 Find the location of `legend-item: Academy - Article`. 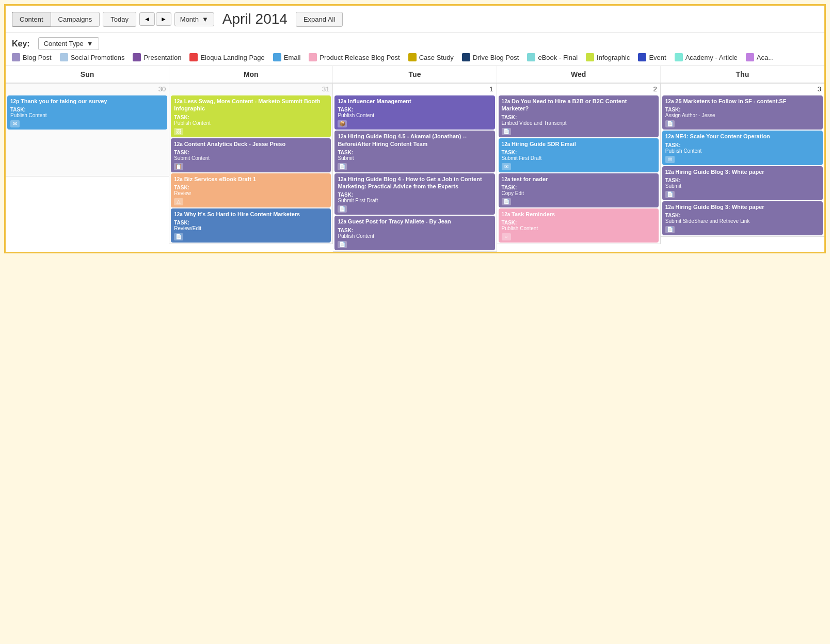

legend-item: Academy - Article is located at coordinates (706, 57).